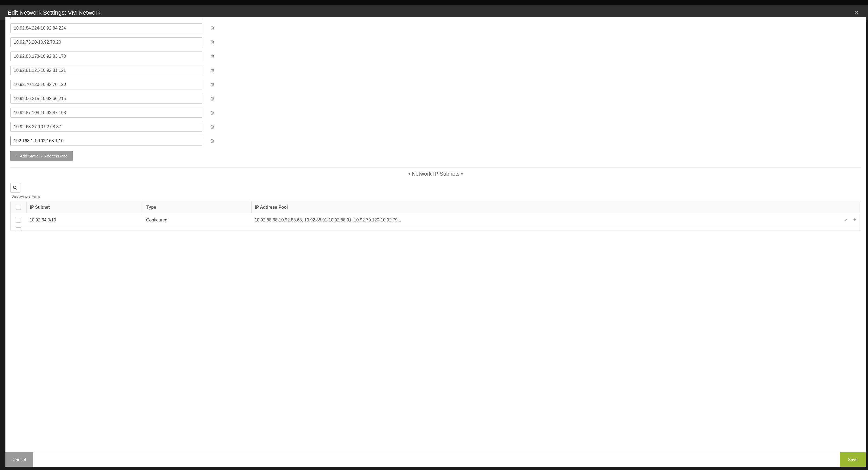 The height and width of the screenshot is (470, 868). What do you see at coordinates (26, 196) in the screenshot?
I see `subnet-count-label: Displaying 2 items` at bounding box center [26, 196].